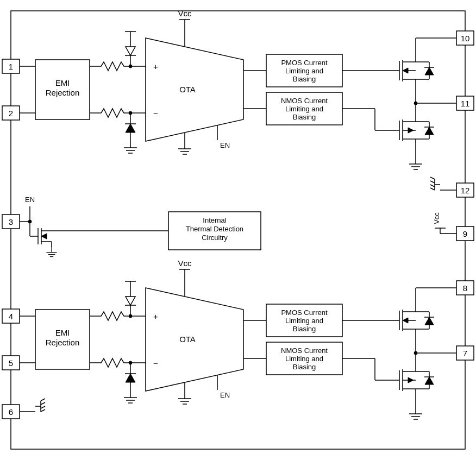  Describe the element at coordinates (185, 13) in the screenshot. I see `vcc-top-label: Vcc` at that location.